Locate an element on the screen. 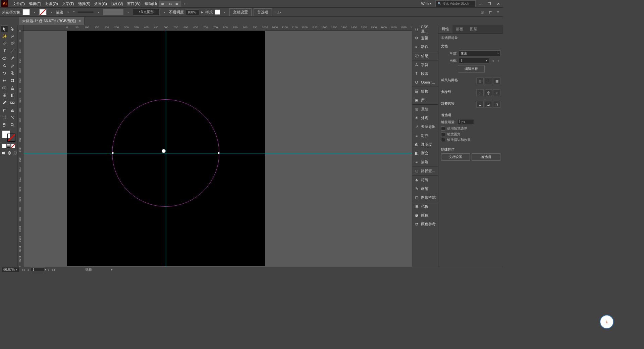  panel-sun: ☀外观 is located at coordinates (425, 118).